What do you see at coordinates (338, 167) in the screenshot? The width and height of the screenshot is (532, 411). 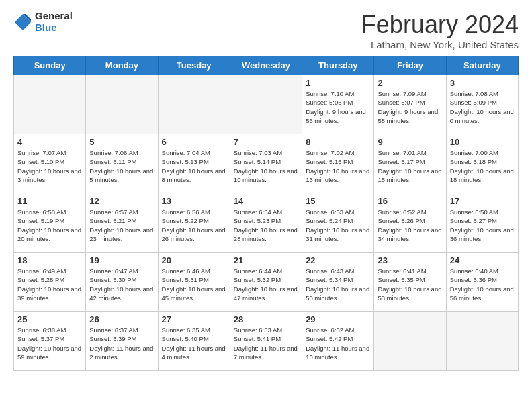 I see `day-info: Sunrise: 7:02 AM Sunset: 5:15 PM Dayligh…` at bounding box center [338, 167].